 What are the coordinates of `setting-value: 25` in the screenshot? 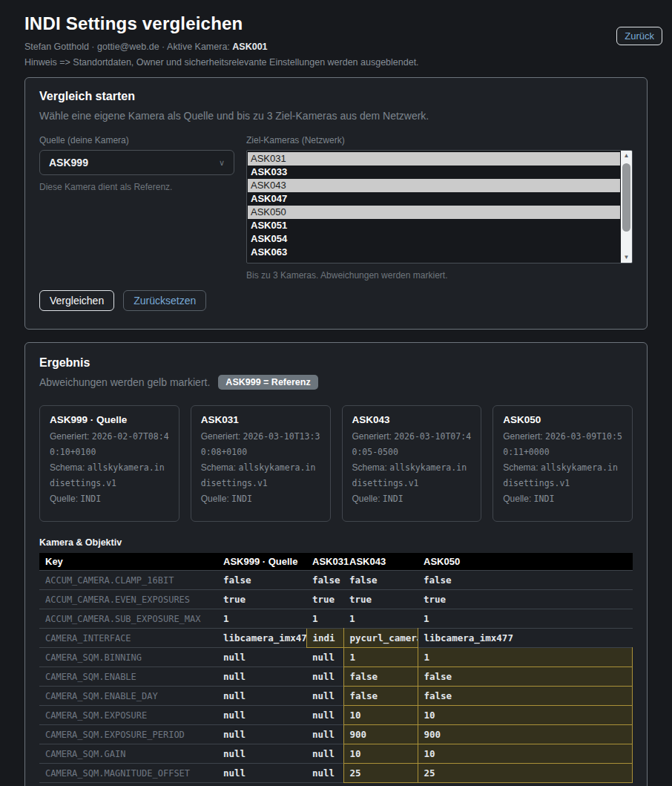 It's located at (381, 773).